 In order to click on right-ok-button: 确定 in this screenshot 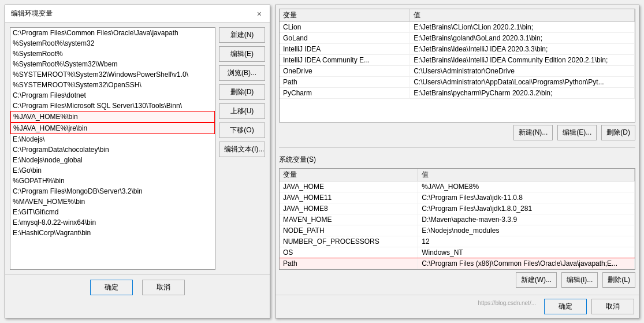, I will do `click(565, 306)`.